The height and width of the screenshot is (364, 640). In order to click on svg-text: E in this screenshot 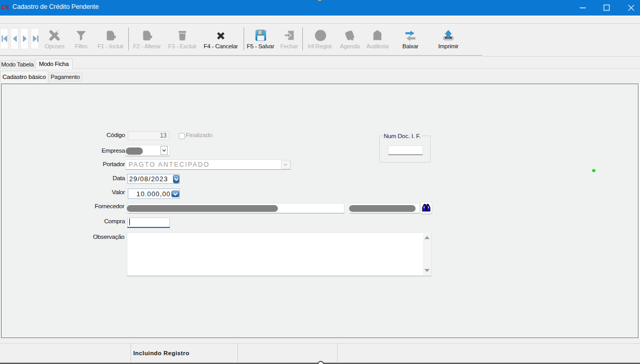, I will do `click(8, 7)`.